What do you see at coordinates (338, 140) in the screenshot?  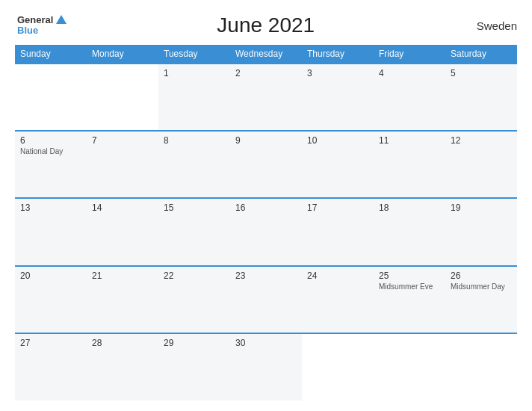 I see `day-number: 10` at bounding box center [338, 140].